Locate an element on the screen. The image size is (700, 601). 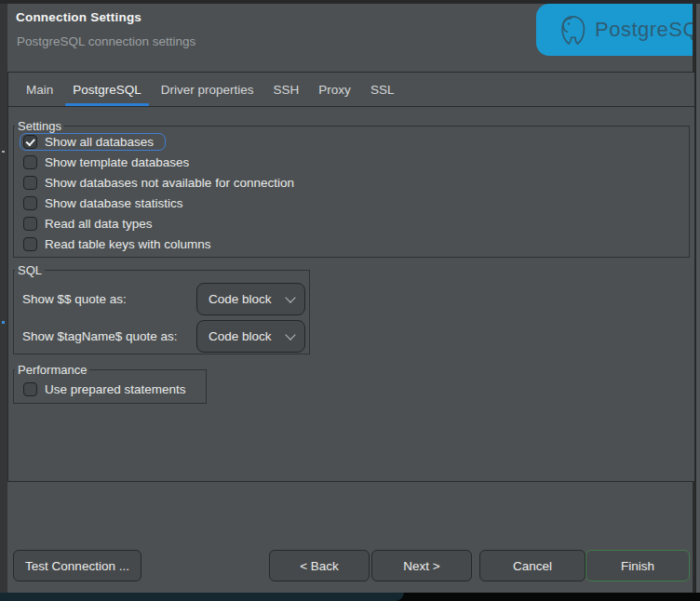
page-subtitle: PostgreSQL connection settings is located at coordinates (106, 41).